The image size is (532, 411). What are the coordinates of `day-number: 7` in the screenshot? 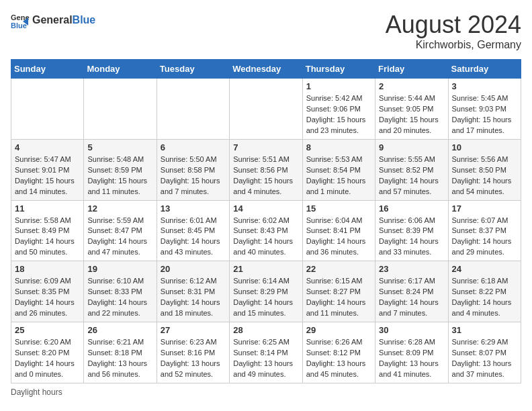 It's located at (266, 148).